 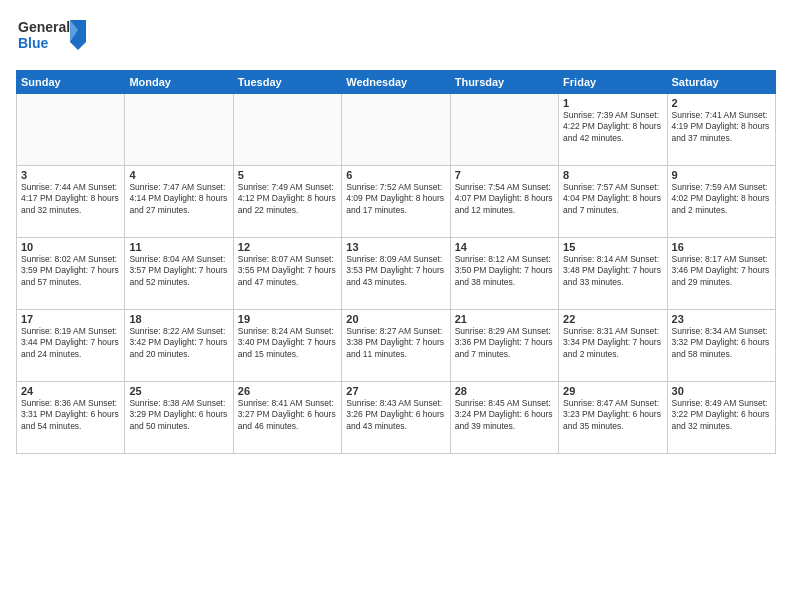 I want to click on day-info: Sunrise: 8:41 AM Sunset: 3:27 PM Dayligh…, so click(x=288, y=415).